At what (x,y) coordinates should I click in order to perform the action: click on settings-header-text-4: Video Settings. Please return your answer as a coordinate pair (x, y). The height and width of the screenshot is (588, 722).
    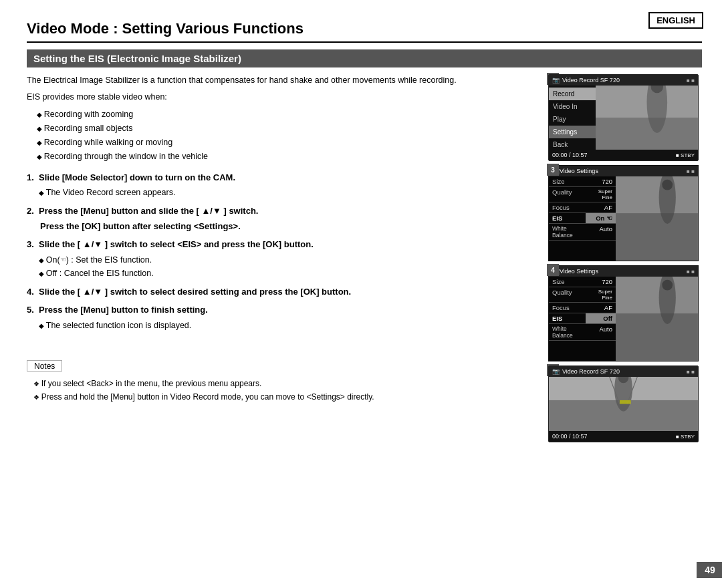
    Looking at the image, I should click on (579, 271).